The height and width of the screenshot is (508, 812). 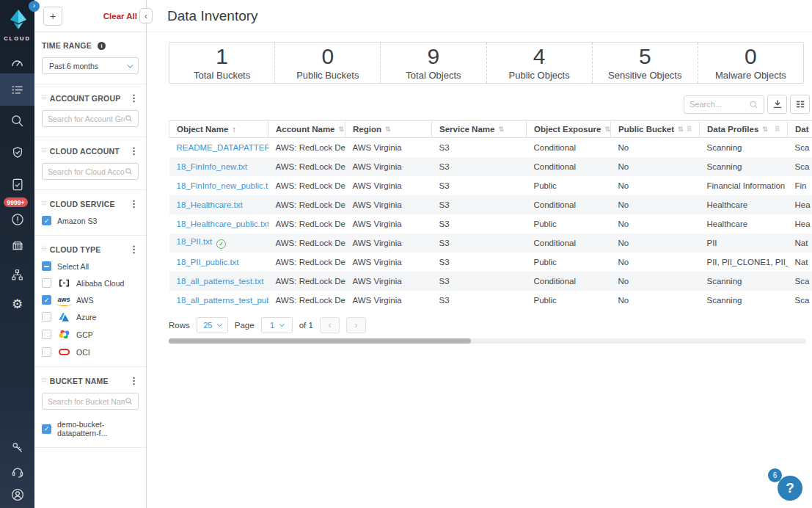 What do you see at coordinates (389, 129) in the screenshot?
I see `column-header-region: Region` at bounding box center [389, 129].